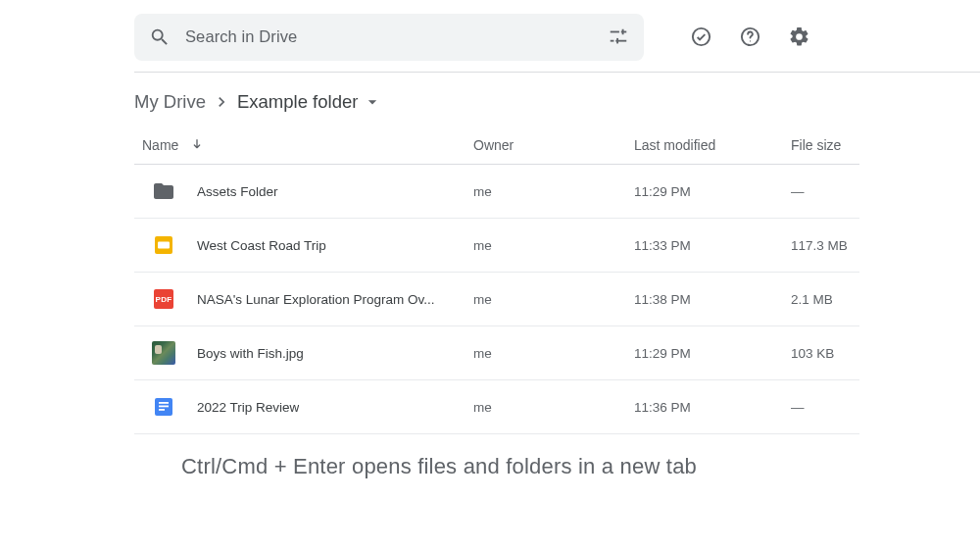 The image size is (980, 551). What do you see at coordinates (197, 145) in the screenshot?
I see `sort-arrow-down-icon` at bounding box center [197, 145].